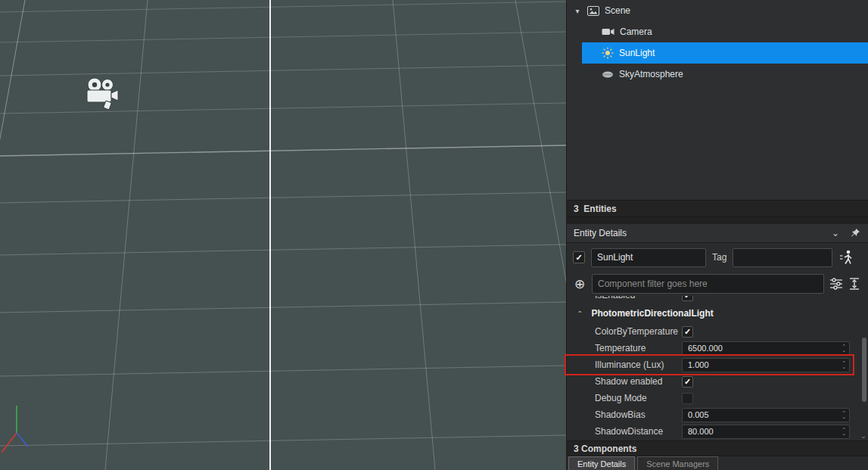 This screenshot has height=470, width=868. Describe the element at coordinates (580, 285) in the screenshot. I see `add-component-icon: ⊕` at that location.